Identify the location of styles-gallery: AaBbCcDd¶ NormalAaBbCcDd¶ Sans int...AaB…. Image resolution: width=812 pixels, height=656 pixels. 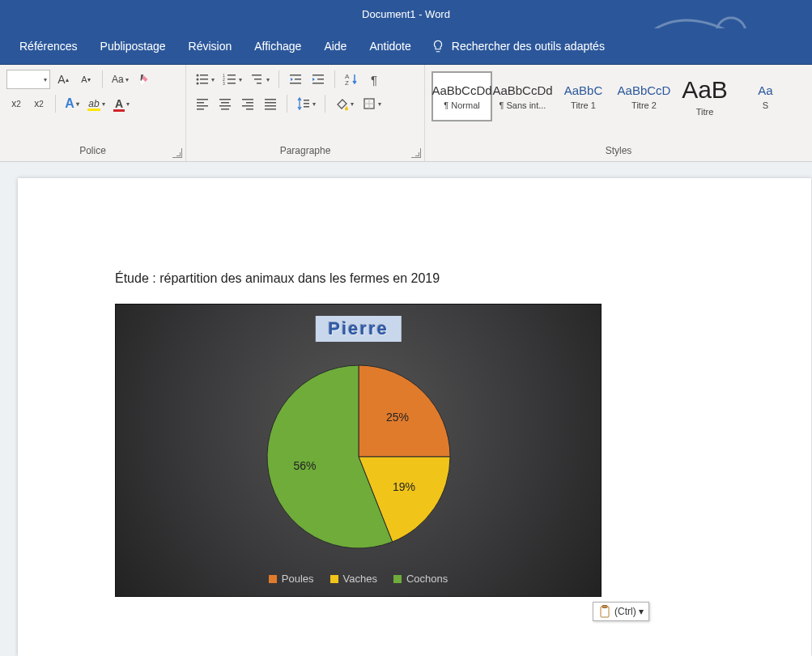
(621, 96).